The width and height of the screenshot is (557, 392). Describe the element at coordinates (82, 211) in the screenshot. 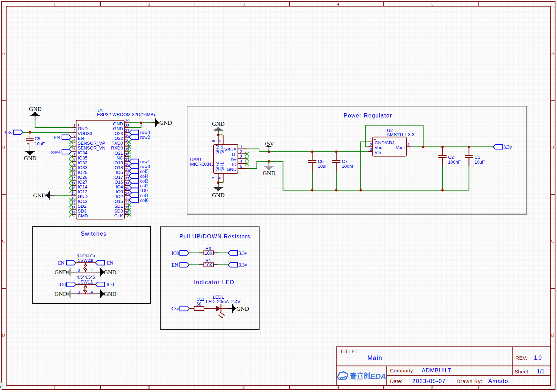

I see `svg-text: SD3` at that location.